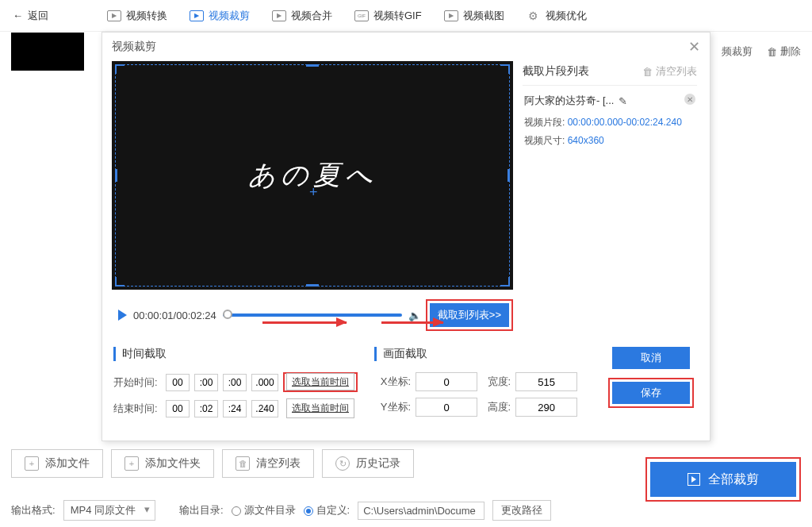  What do you see at coordinates (421, 511) in the screenshot?
I see `out-path-input: C:\Users\admin\Docume` at bounding box center [421, 511].